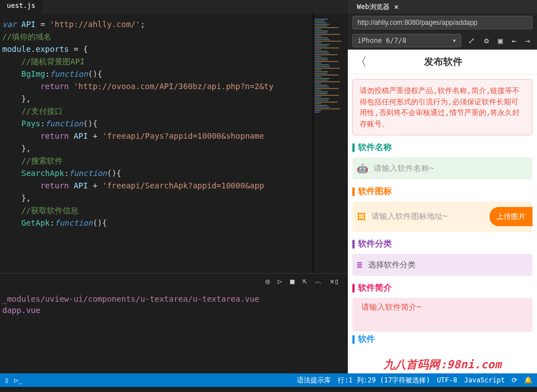  I want to click on status-bar: ▯ ▷_ 语法提示库 行:1 列:29 (17字符被选择) UTF-8 Java…, so click(269, 380).